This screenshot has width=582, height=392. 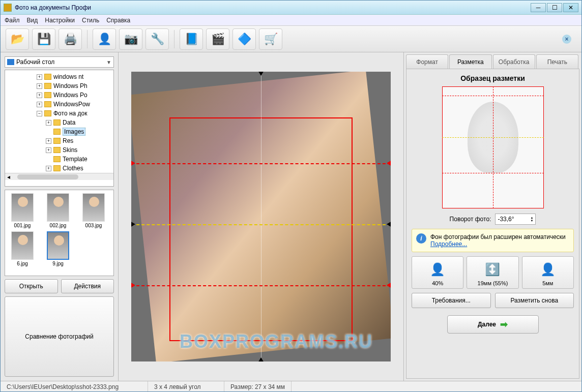 I want to click on info-link: Подробнее..., so click(x=449, y=244).